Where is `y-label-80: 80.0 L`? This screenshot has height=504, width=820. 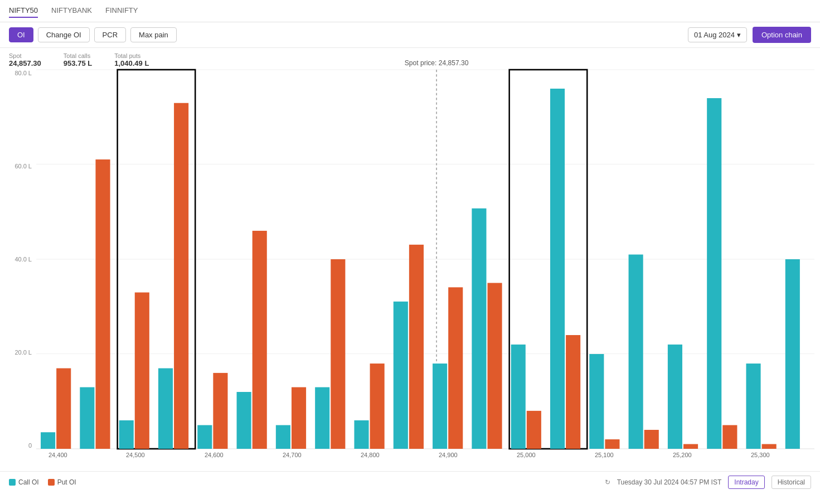 y-label-80: 80.0 L is located at coordinates (23, 73).